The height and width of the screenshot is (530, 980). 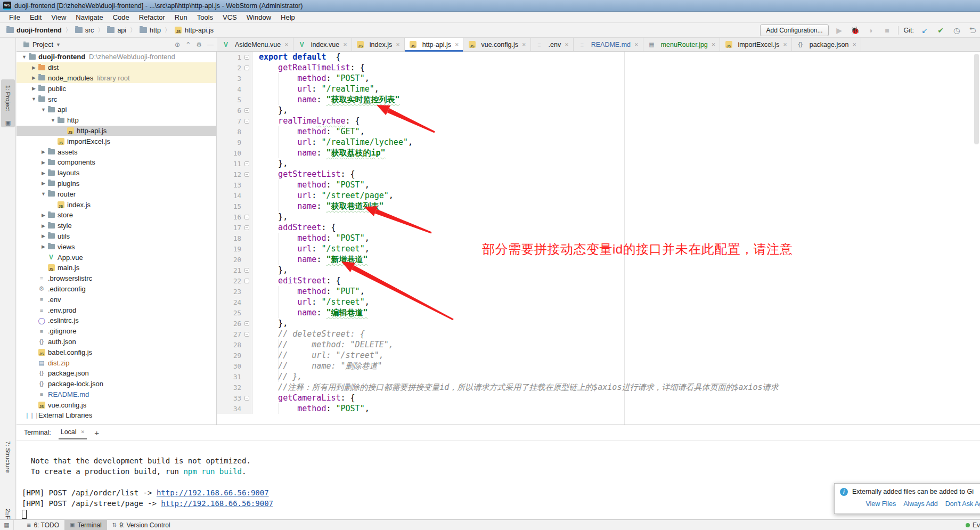 I want to click on breadcrumb-item-http-api-js: JShttp-api.js, so click(x=194, y=30).